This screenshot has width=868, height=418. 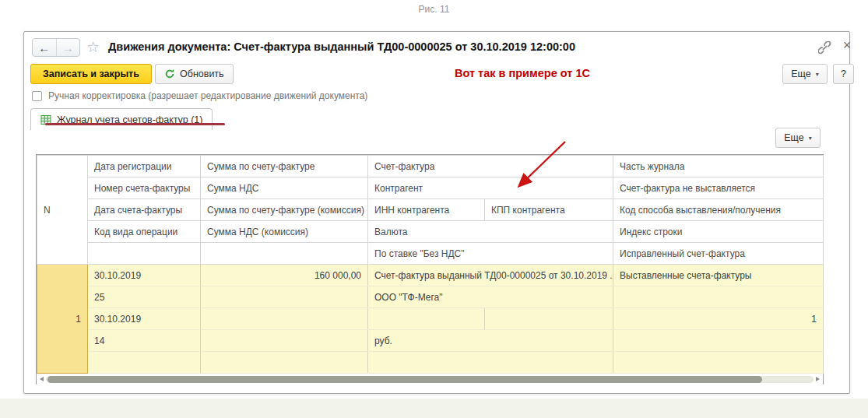 I want to click on more-button-grid: Еще▾, so click(x=798, y=138).